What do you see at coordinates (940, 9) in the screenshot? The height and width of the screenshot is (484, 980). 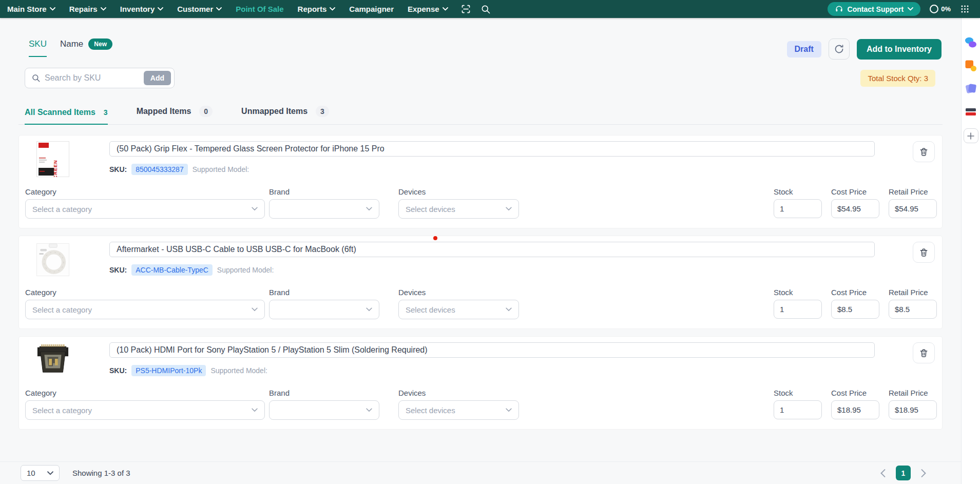 I see `usage-indicator: 0%` at bounding box center [940, 9].